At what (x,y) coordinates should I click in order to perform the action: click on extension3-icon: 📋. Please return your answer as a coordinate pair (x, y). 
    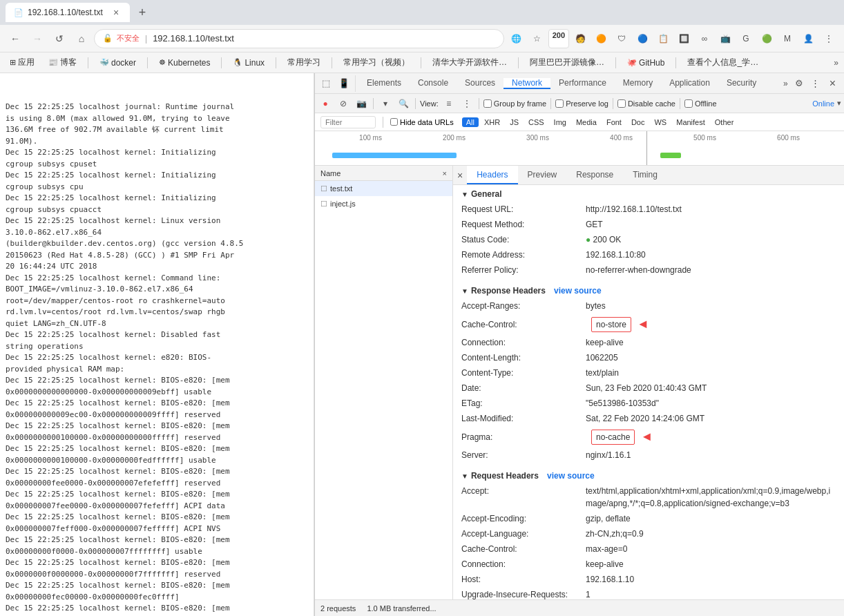
    Looking at the image, I should click on (663, 39).